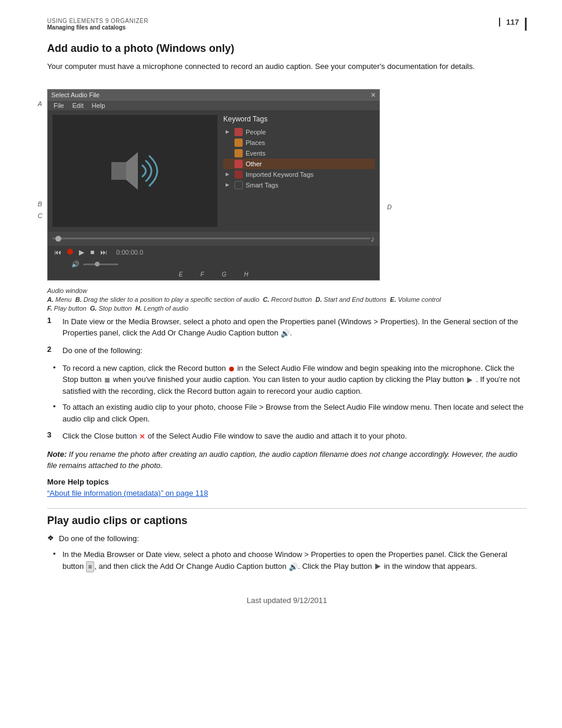  I want to click on keyword-imported: ▶ Imported Keyword Tags, so click(299, 174).